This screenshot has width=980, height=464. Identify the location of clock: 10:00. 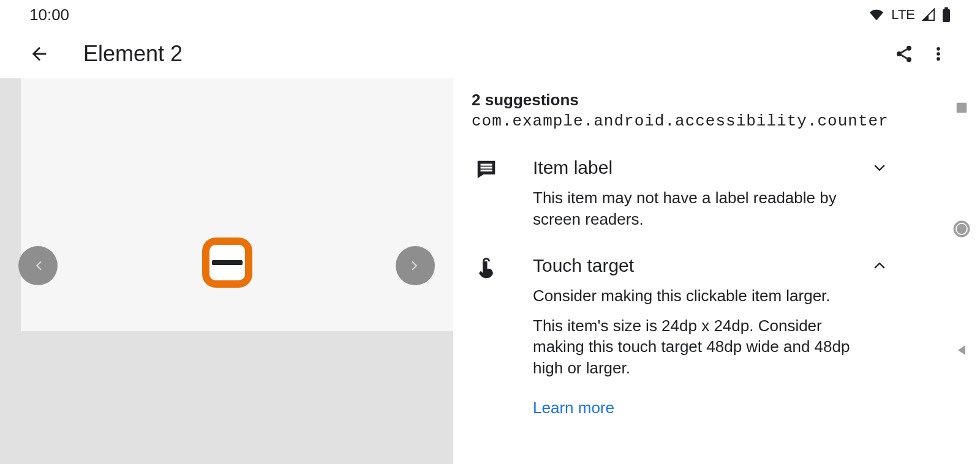
(49, 15).